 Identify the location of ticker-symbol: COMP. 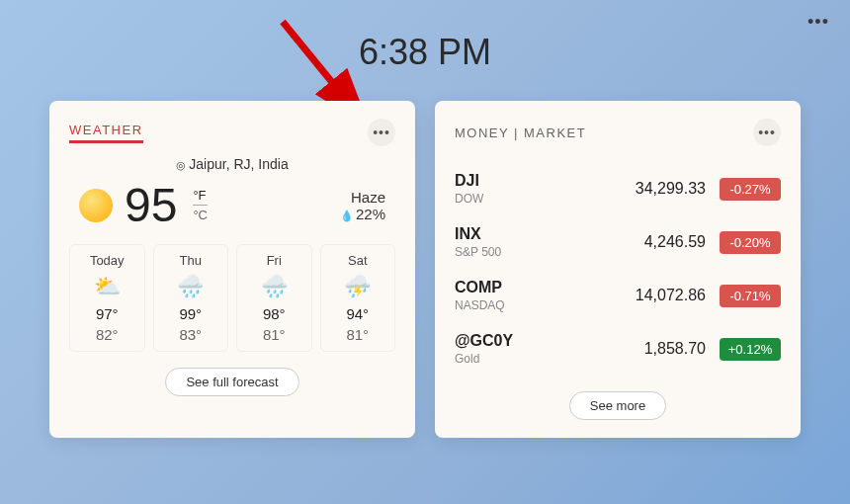
(480, 288).